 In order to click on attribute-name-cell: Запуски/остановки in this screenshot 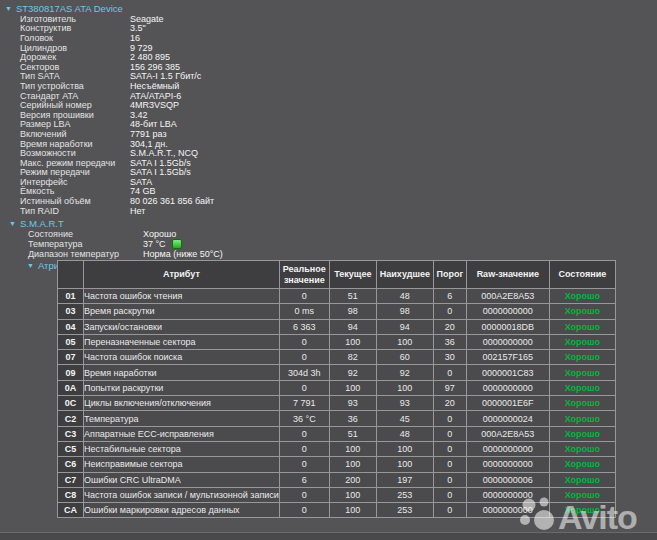, I will do `click(182, 326)`.